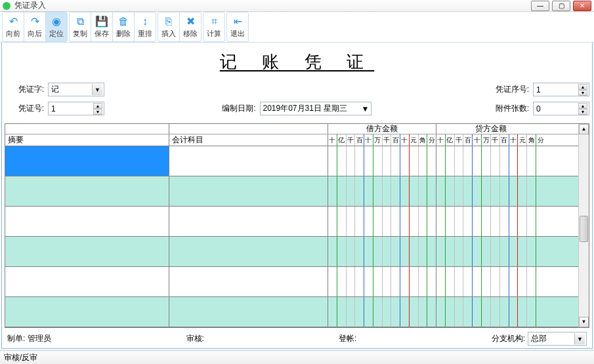 This screenshot has width=594, height=364. What do you see at coordinates (7, 6) in the screenshot?
I see `app-icon` at bounding box center [7, 6].